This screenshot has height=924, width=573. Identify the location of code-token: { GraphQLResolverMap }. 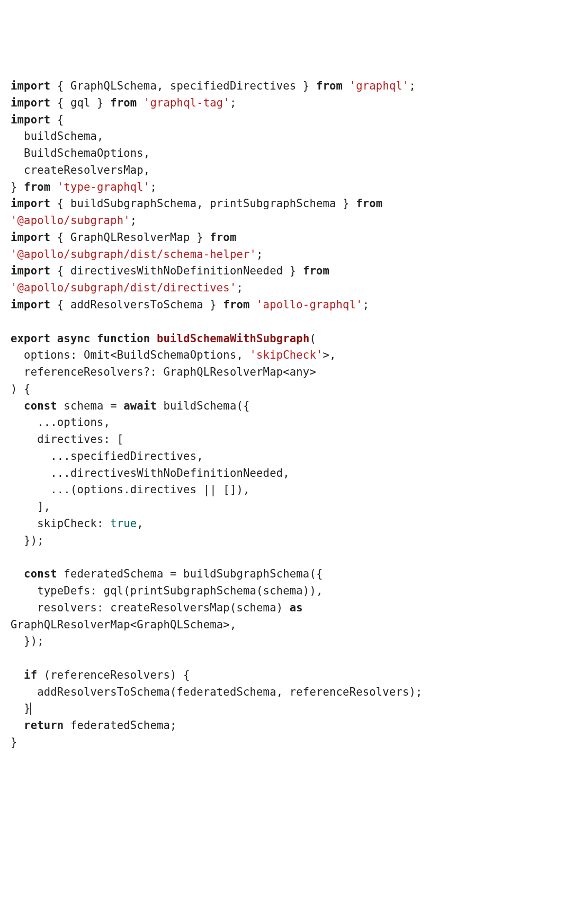
(130, 237).